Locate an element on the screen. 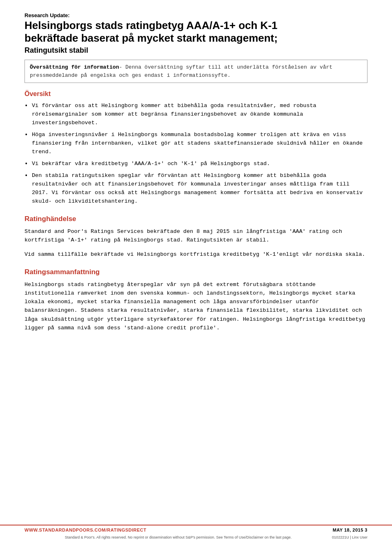 The width and height of the screenshot is (392, 541). footer-website: WWW.STANDARDANDPOORS.COM/RATINGSDIRECT is located at coordinates (85, 530).